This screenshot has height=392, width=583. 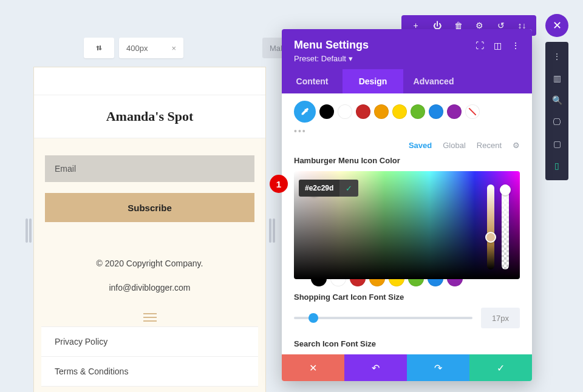 I want to click on more-colors-icon: •••, so click(x=407, y=131).